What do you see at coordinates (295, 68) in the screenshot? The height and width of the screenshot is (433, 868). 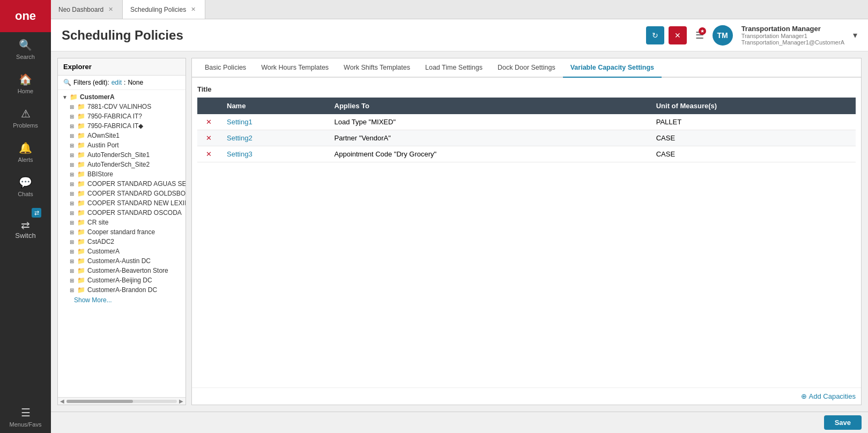 I see `tab-work-hours-templates: Work Hours Templates` at bounding box center [295, 68].